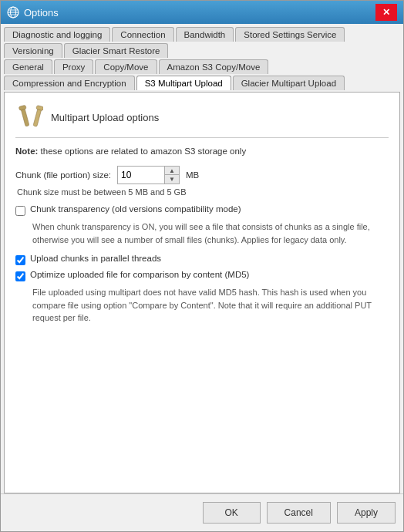 The height and width of the screenshot is (532, 404). What do you see at coordinates (202, 120) in the screenshot?
I see `section-header: Multipart Upload options` at bounding box center [202, 120].